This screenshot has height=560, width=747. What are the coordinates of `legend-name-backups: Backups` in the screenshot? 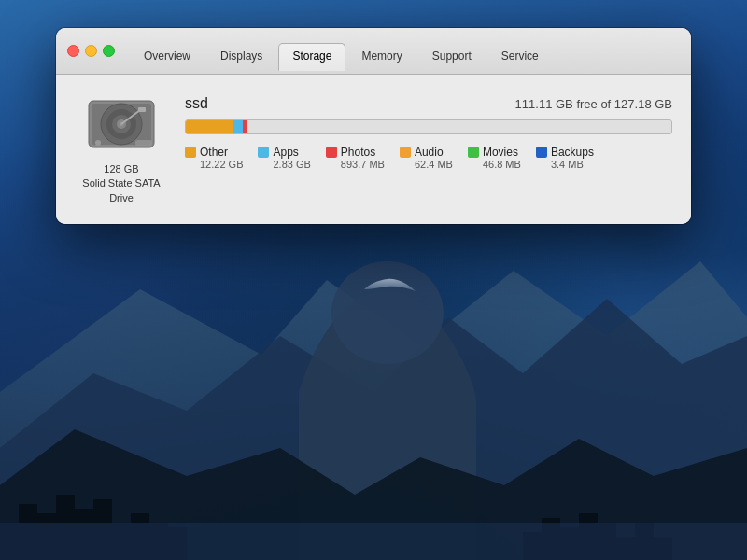 It's located at (572, 152).